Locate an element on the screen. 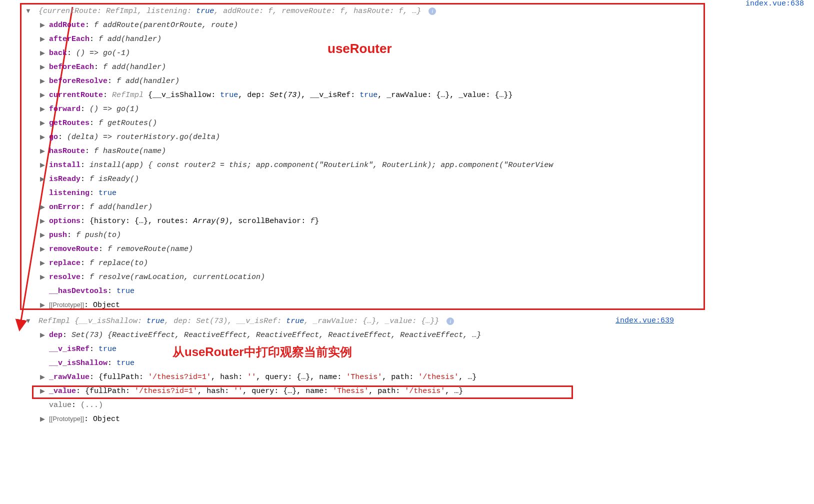 This screenshot has width=814, height=504. prop-rawValue: ▶_rawValue: {fullPath: '/thesis?id=1', h… is located at coordinates (407, 377).